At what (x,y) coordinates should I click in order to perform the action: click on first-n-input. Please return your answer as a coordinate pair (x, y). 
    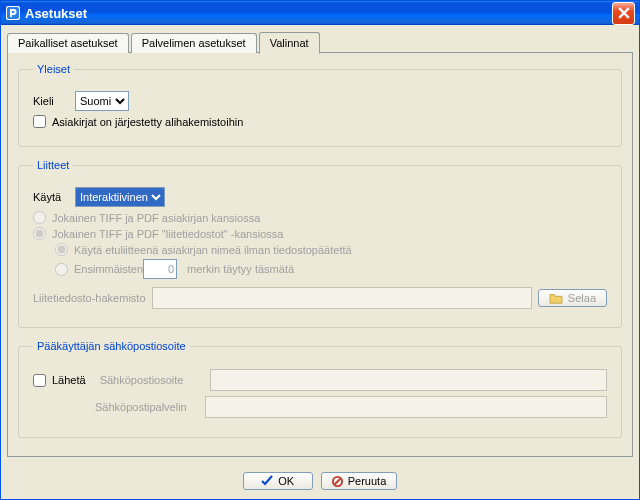
    Looking at the image, I should click on (160, 269).